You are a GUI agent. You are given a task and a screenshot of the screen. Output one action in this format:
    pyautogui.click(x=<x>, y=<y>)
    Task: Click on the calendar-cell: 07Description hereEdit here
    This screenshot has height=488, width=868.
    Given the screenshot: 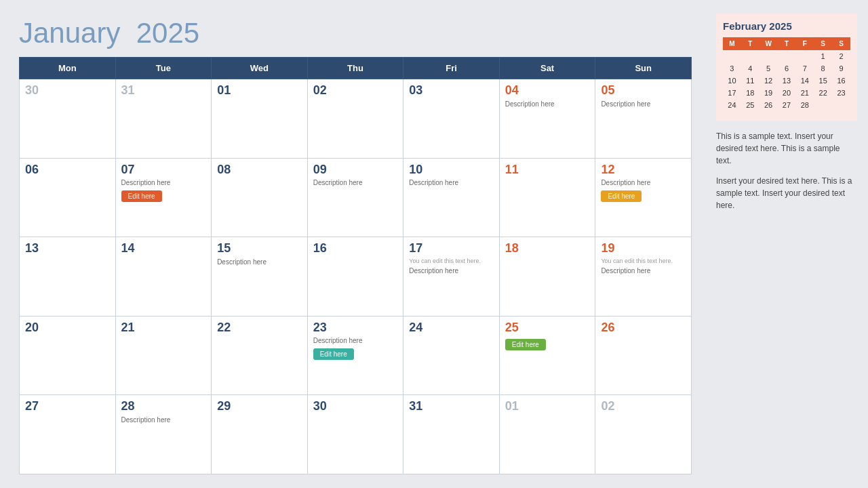 What is the action you would take?
    pyautogui.click(x=163, y=198)
    